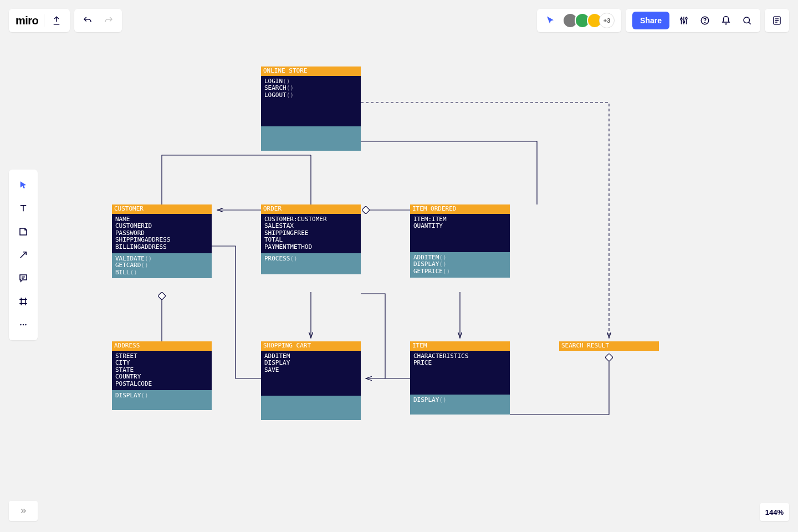 Image resolution: width=798 pixels, height=532 pixels. What do you see at coordinates (23, 278) in the screenshot?
I see `comment-tool-icon` at bounding box center [23, 278].